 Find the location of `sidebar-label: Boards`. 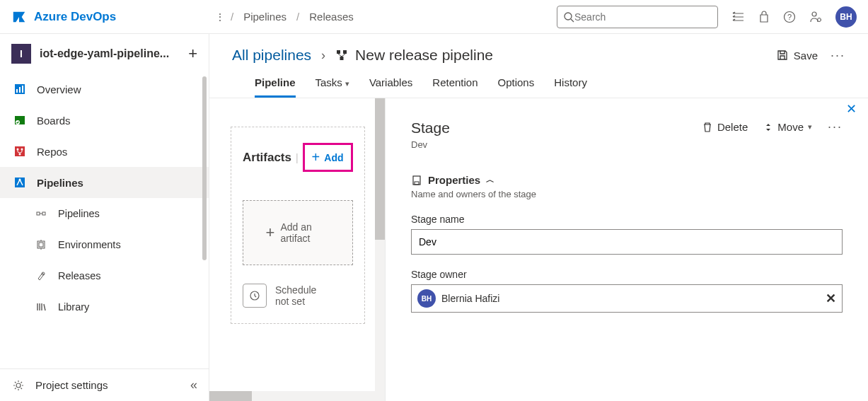

sidebar-label: Boards is located at coordinates (54, 120).